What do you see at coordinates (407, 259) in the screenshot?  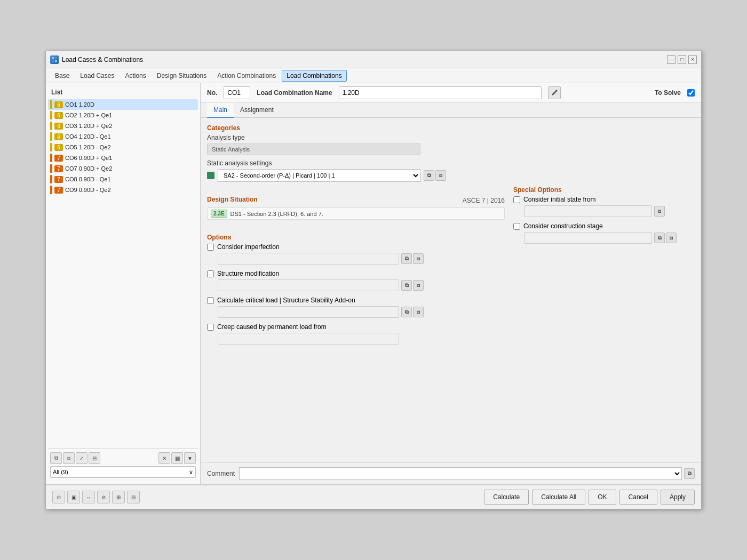 I see `imperfection-copy-btn: ⧉` at bounding box center [407, 259].